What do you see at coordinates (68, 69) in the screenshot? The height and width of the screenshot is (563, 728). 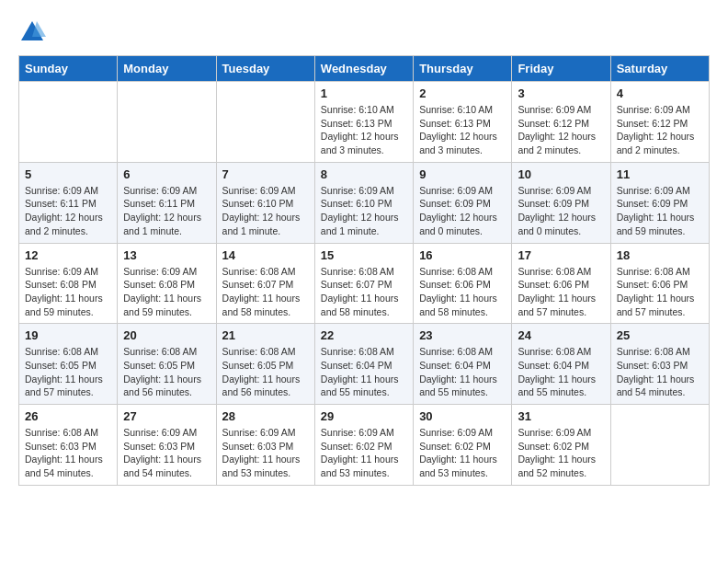 I see `weekday-header-sunday: Sunday` at bounding box center [68, 69].